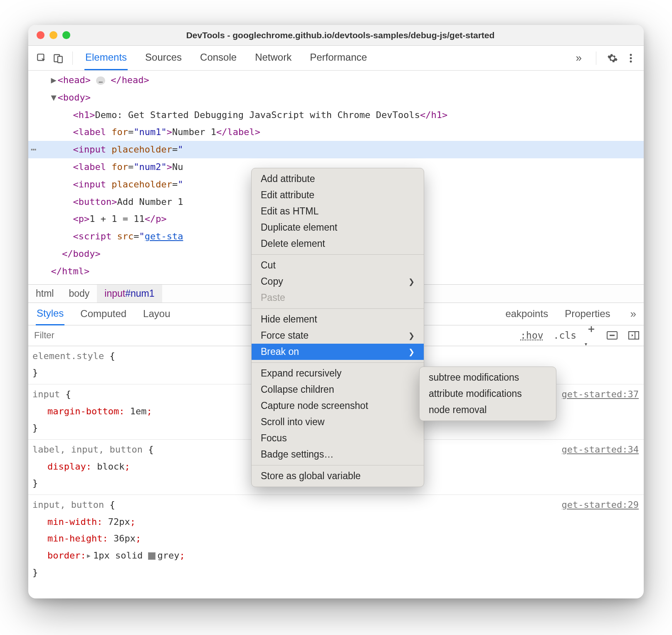 This screenshot has height=635, width=672. Describe the element at coordinates (338, 195) in the screenshot. I see `menu-edit-attribute: Edit attribute` at that location.